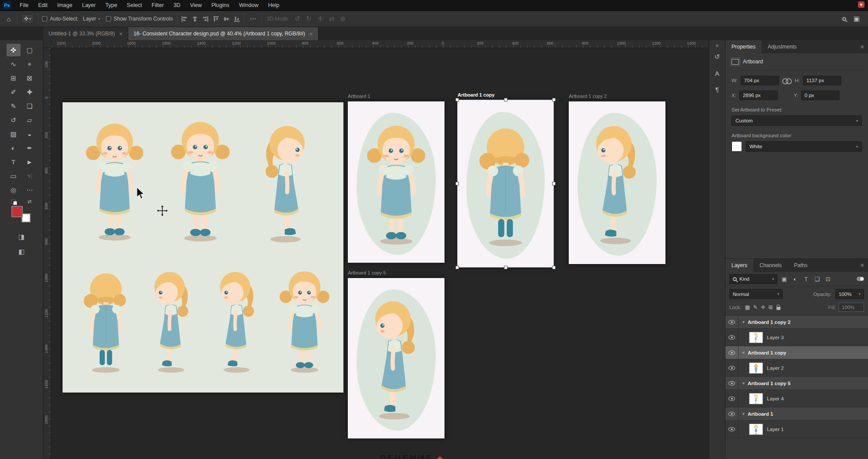 The image size is (868, 459). I want to click on layer-row-artboard: ▾Artboard 1 copy, so click(797, 353).